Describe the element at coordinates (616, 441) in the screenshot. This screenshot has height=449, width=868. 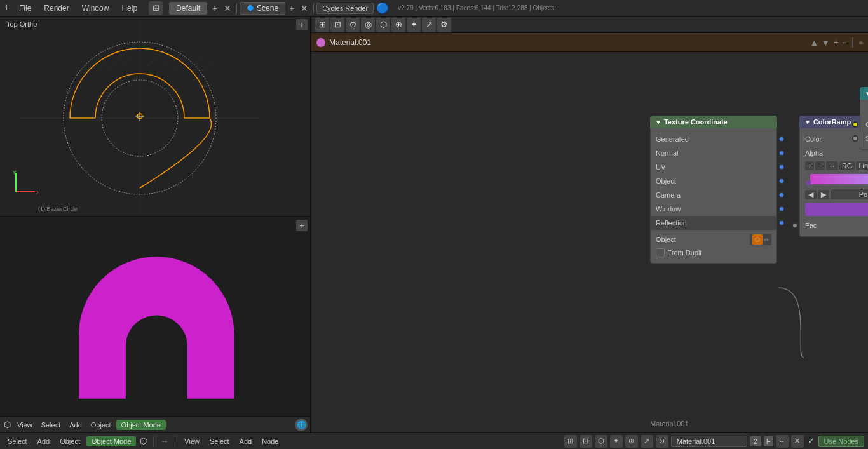
I see `bb-icon-4: ✦` at that location.